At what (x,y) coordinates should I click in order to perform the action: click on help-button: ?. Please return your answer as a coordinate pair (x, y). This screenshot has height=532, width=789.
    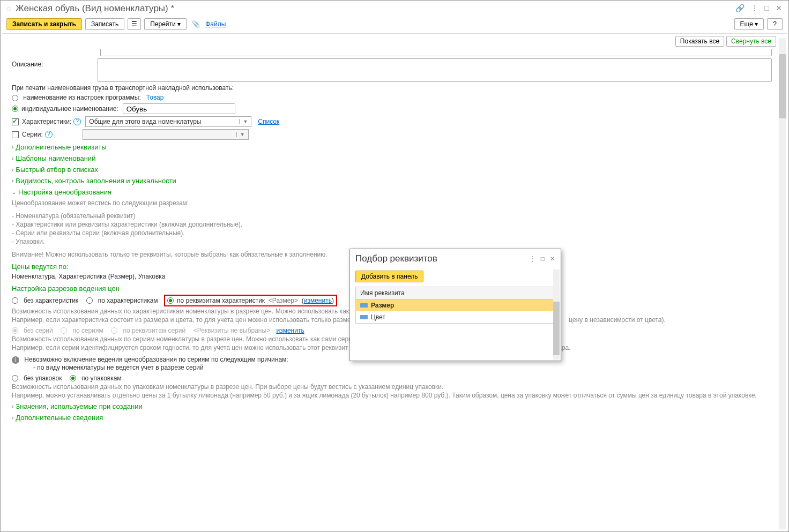
    Looking at the image, I should click on (775, 24).